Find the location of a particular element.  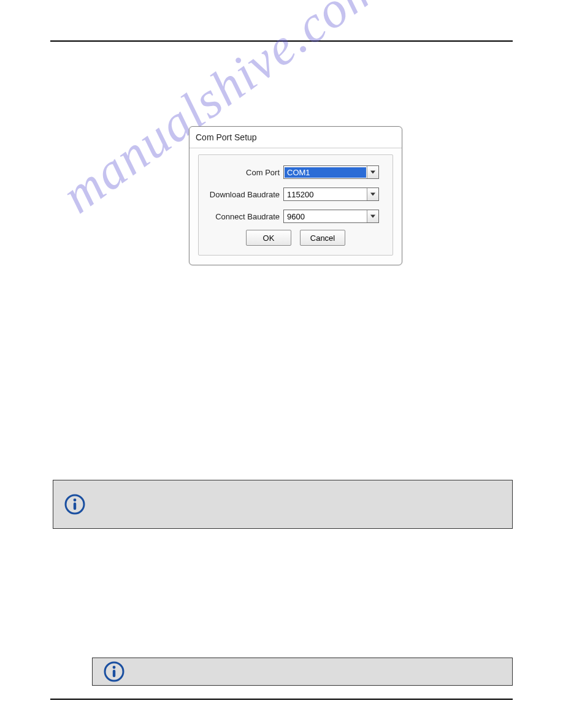

com-port-row: Com Port COM1 is located at coordinates (296, 172).